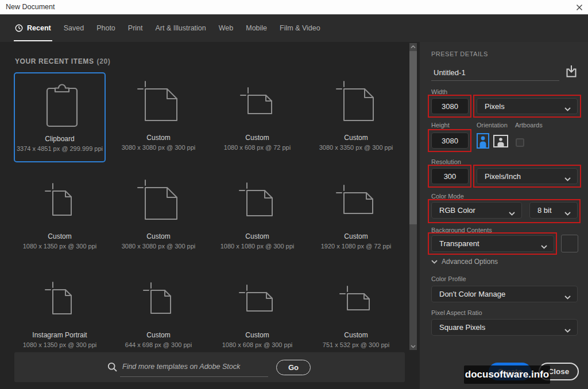 The width and height of the screenshot is (588, 389). I want to click on template-item-dimensions: 1920 x 1080 px @ 72 ppi, so click(356, 246).